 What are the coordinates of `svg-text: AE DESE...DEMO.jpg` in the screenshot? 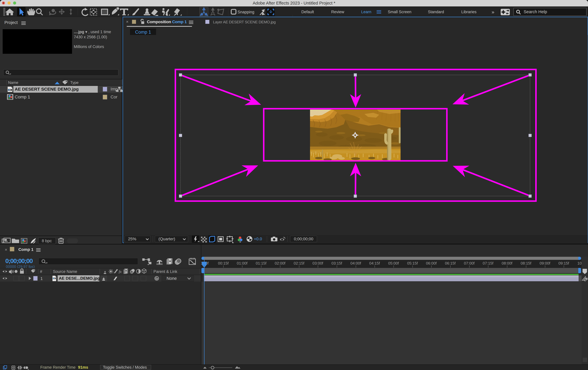 It's located at (79, 278).